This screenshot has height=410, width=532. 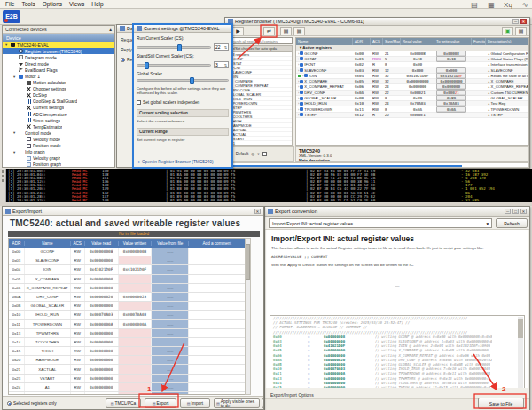 I want to click on expander-icon: ▾, so click(x=16, y=153).